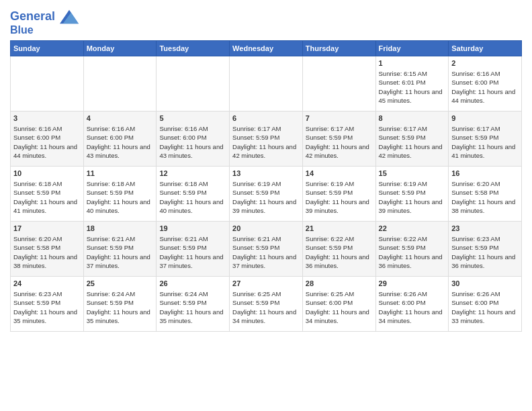 The image size is (532, 411). Describe the element at coordinates (193, 283) in the screenshot. I see `day-number: 26` at that location.